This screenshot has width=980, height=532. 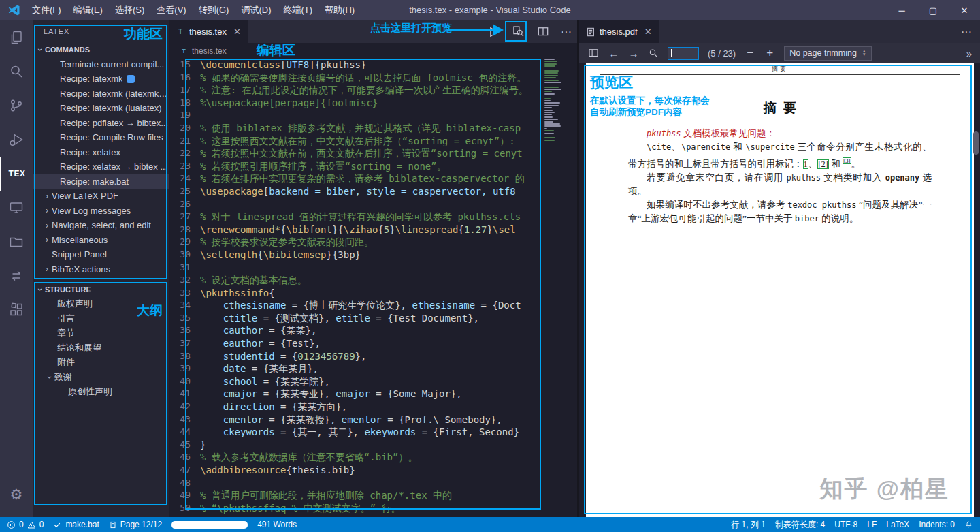 What do you see at coordinates (88, 10) in the screenshot?
I see `menu-item: 编辑(E)` at bounding box center [88, 10].